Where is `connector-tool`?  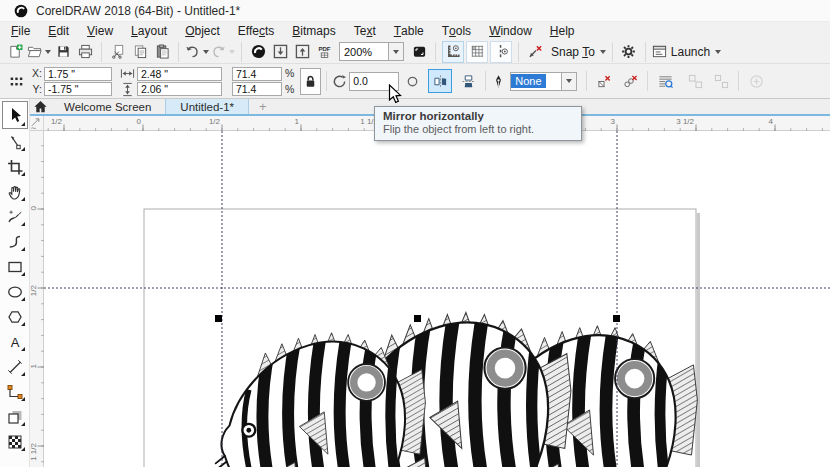 connector-tool is located at coordinates (15, 392).